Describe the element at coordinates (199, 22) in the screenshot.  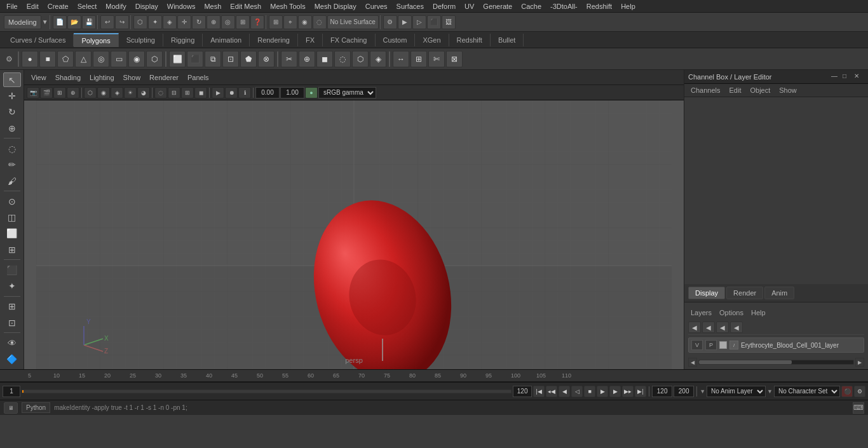
I see `rotate-tool-btn: ↻` at that location.